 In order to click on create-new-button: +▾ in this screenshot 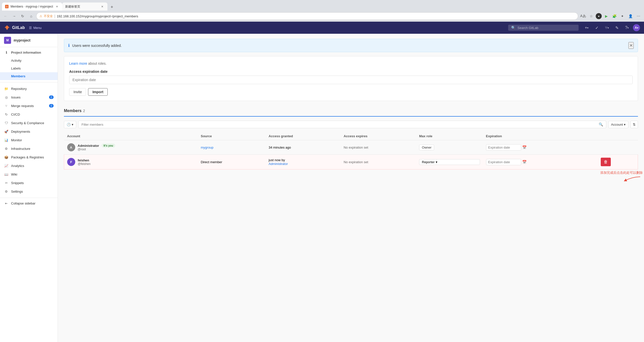, I will do `click(587, 28)`.